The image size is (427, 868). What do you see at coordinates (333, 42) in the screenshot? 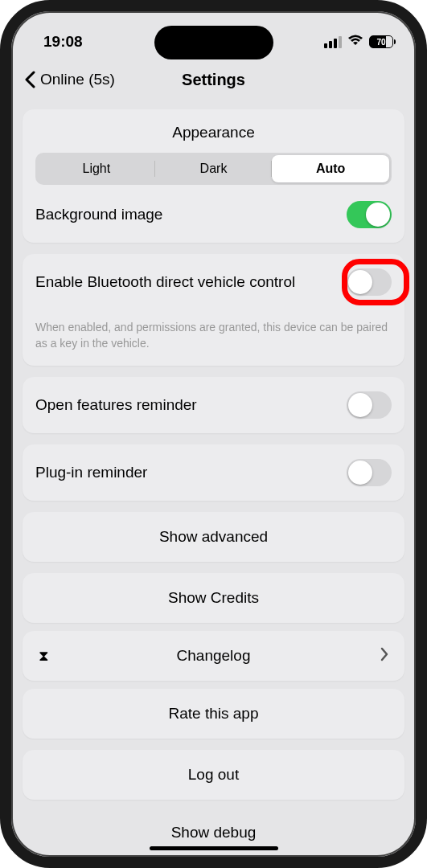
I see `cellular-icon` at bounding box center [333, 42].